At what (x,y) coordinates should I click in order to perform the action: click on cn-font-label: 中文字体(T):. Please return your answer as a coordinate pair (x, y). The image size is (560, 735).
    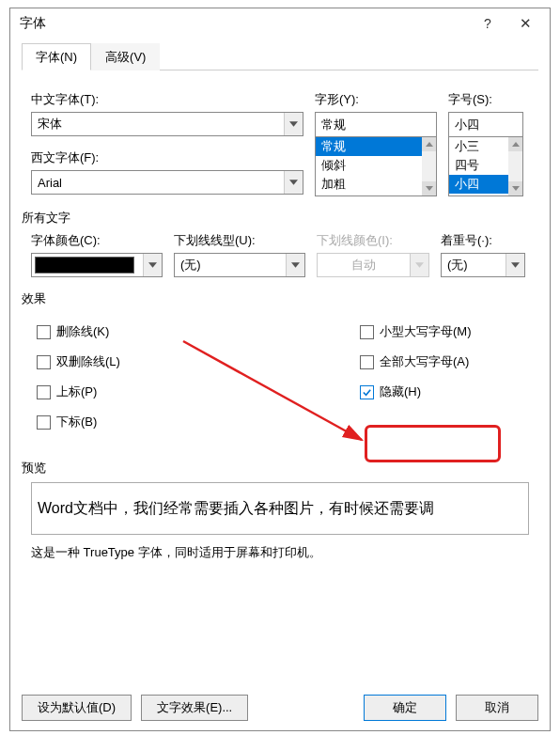
    Looking at the image, I should click on (167, 100).